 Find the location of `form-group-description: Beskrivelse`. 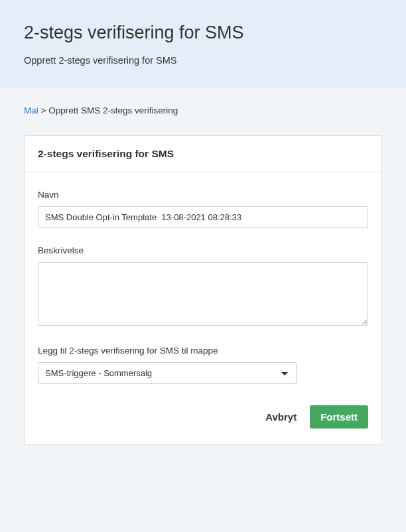

form-group-description: Beskrivelse is located at coordinates (203, 287).